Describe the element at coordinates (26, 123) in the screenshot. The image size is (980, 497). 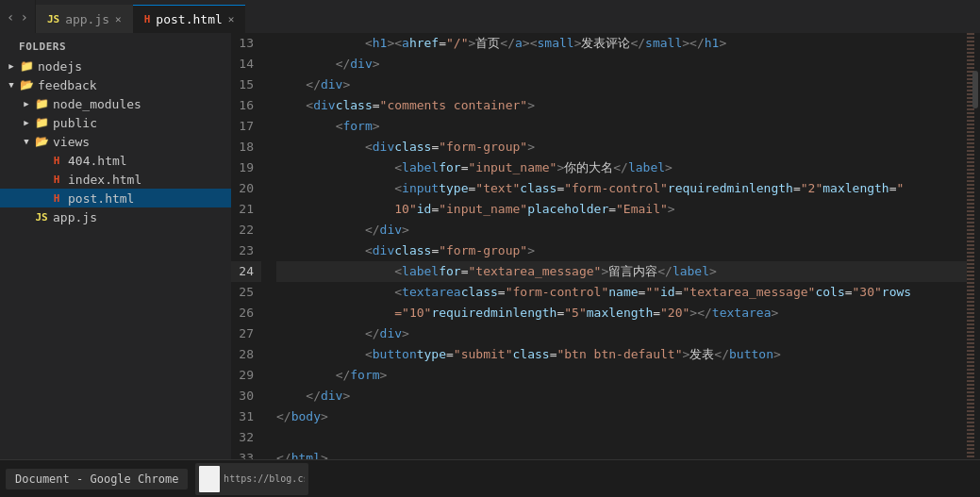
I see `public-arrow: ▶` at that location.